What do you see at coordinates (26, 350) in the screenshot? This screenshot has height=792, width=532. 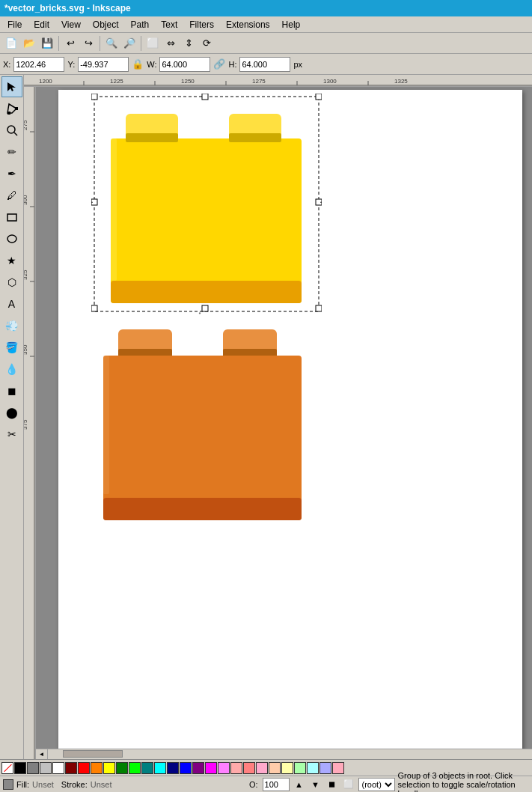 I see `svg-text: 350` at bounding box center [26, 350].